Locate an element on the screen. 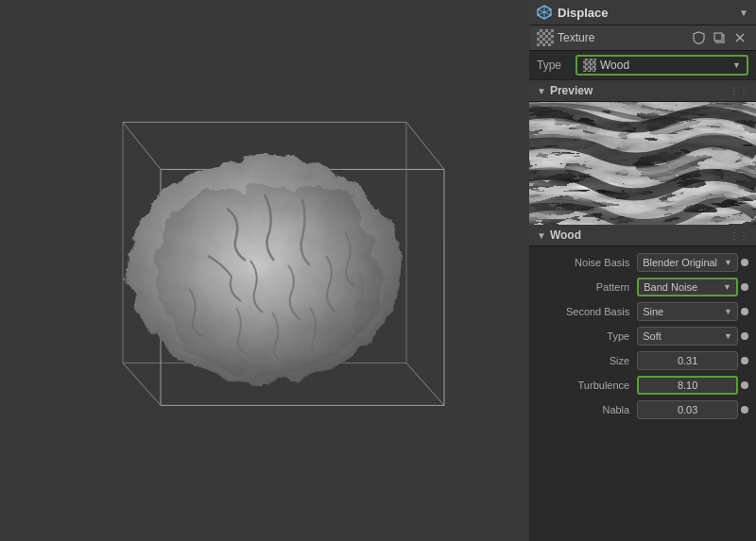 The height and width of the screenshot is (541, 756). second-basis-value: Sine ▼ is located at coordinates (693, 312).